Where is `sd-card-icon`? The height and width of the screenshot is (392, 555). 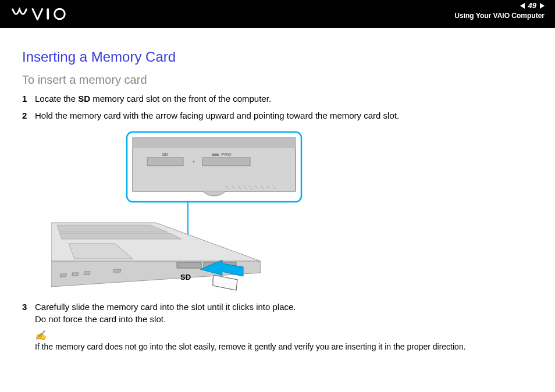 sd-card-icon is located at coordinates (225, 283).